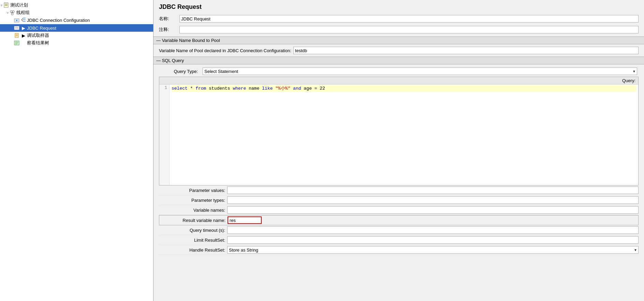 This screenshot has width=644, height=301. What do you see at coordinates (76, 5) in the screenshot?
I see `sidebar-item-test-plan: ▿ 测试计划` at bounding box center [76, 5].